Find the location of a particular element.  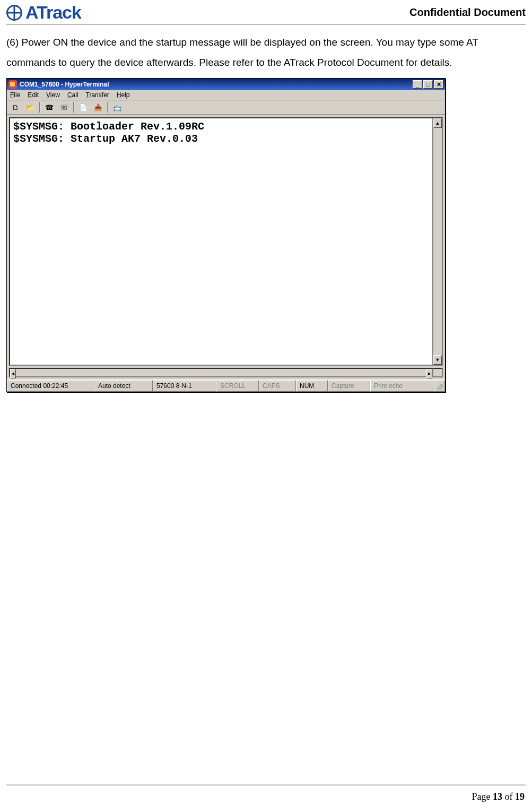

open-icon: 📂 is located at coordinates (30, 107).